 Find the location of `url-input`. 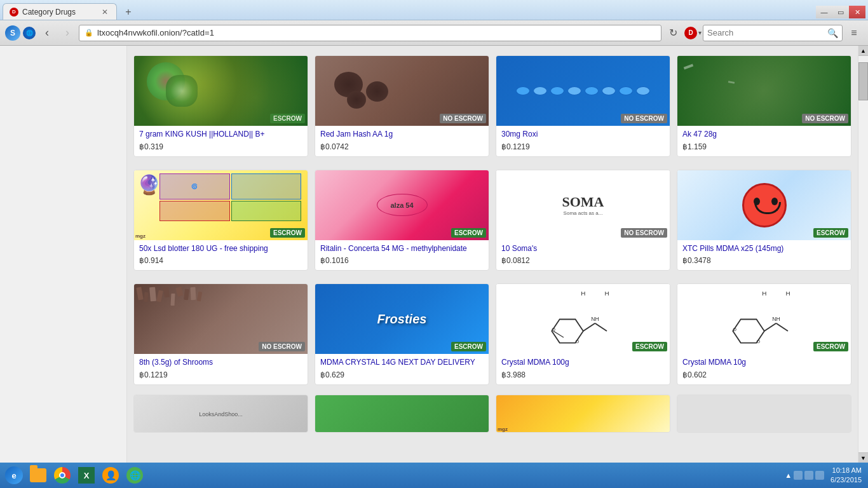

url-input is located at coordinates (376, 33).